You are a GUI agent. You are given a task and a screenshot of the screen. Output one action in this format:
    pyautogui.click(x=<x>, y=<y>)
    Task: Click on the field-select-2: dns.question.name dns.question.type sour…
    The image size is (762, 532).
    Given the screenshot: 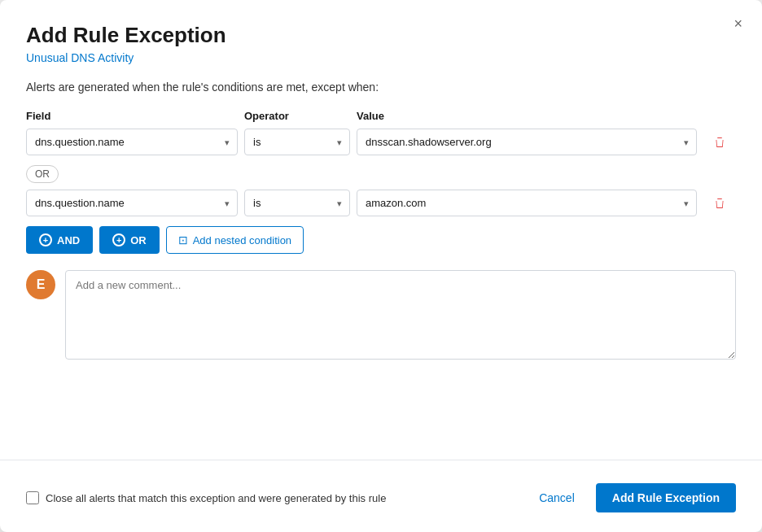 What is the action you would take?
    pyautogui.click(x=132, y=203)
    